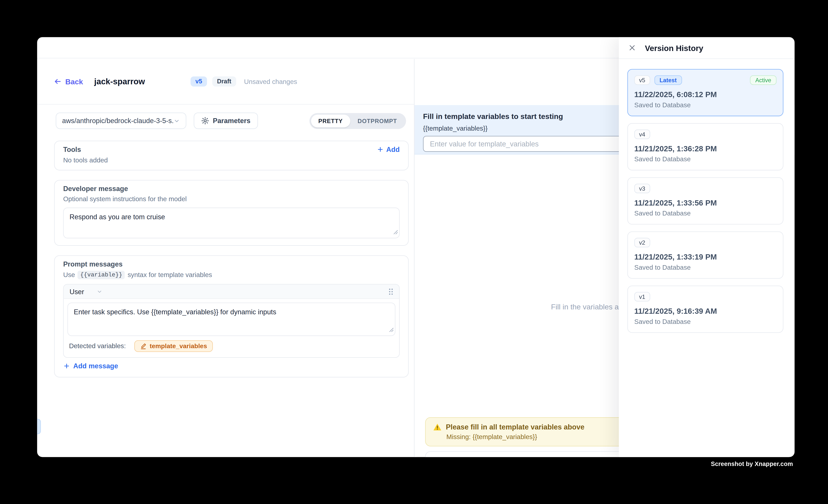 The image size is (828, 504). Describe the element at coordinates (178, 346) in the screenshot. I see `template-variable-chip-label: template_variables` at that location.